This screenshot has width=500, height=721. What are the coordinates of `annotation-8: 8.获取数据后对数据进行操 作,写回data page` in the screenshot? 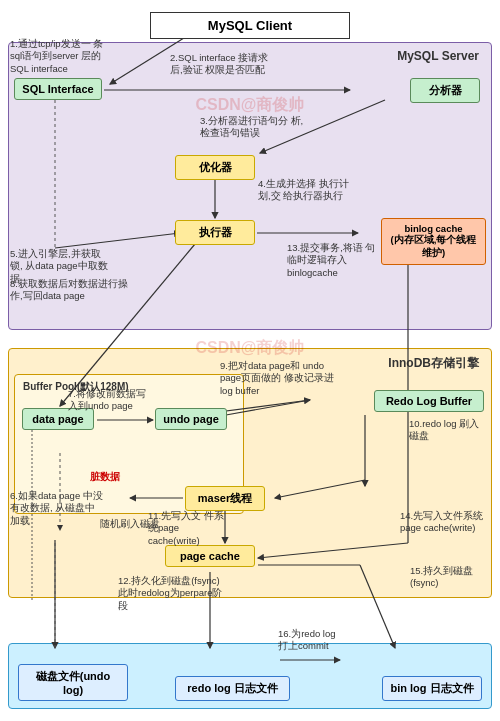 It's located at (70, 290).